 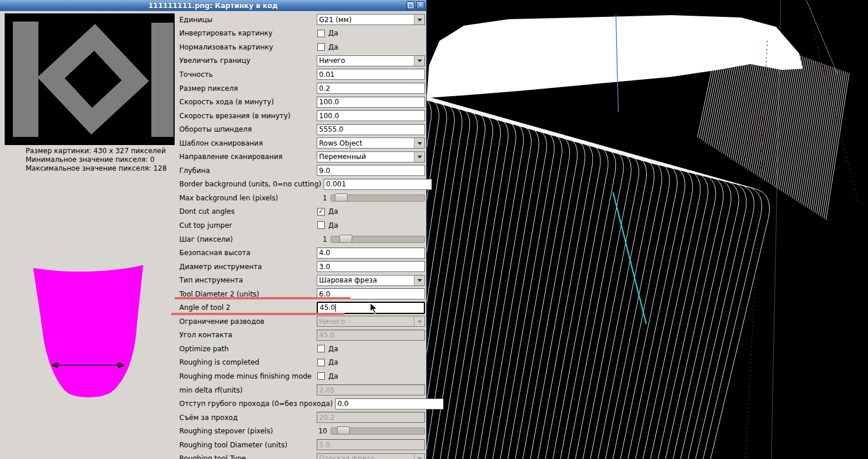 I want to click on tool-diameter-input: 3.0, so click(x=371, y=267).